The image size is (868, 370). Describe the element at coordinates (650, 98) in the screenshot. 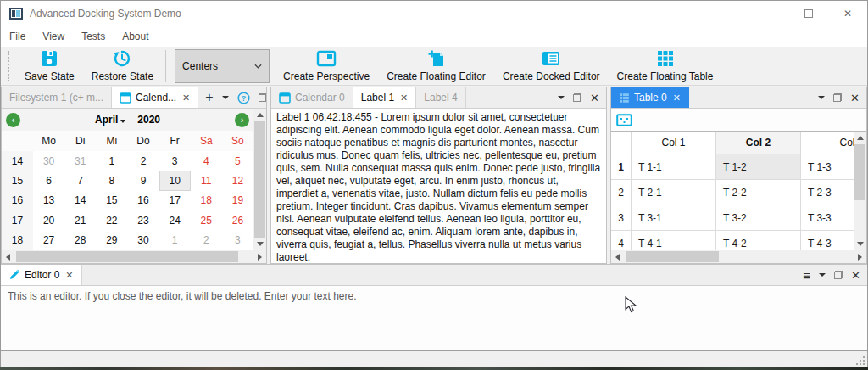

I see `tab-table-0: Table 0 ✕` at that location.